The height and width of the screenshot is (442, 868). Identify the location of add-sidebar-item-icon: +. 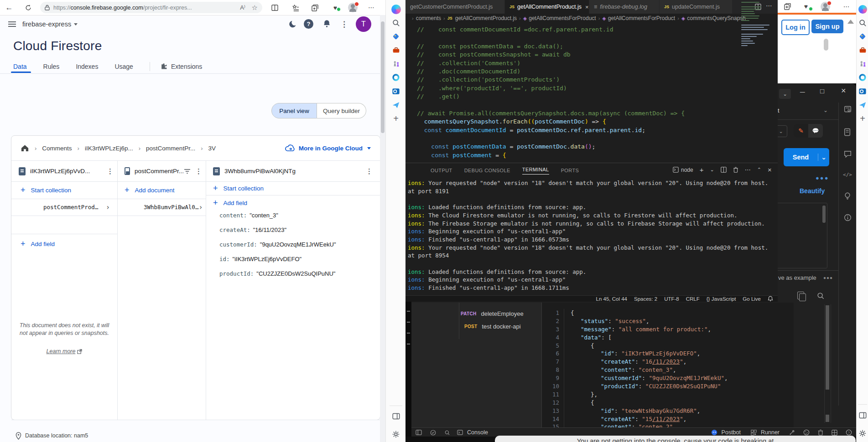
(396, 118).